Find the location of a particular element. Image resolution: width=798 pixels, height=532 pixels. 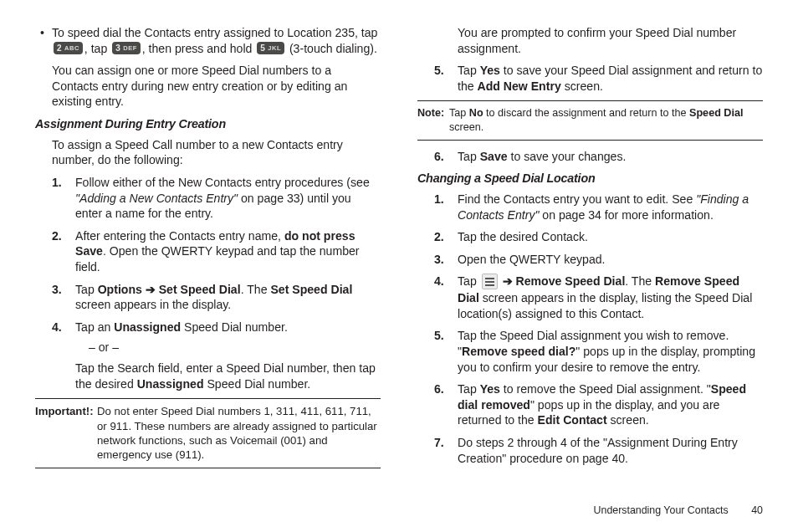

emph: No is located at coordinates (477, 113).